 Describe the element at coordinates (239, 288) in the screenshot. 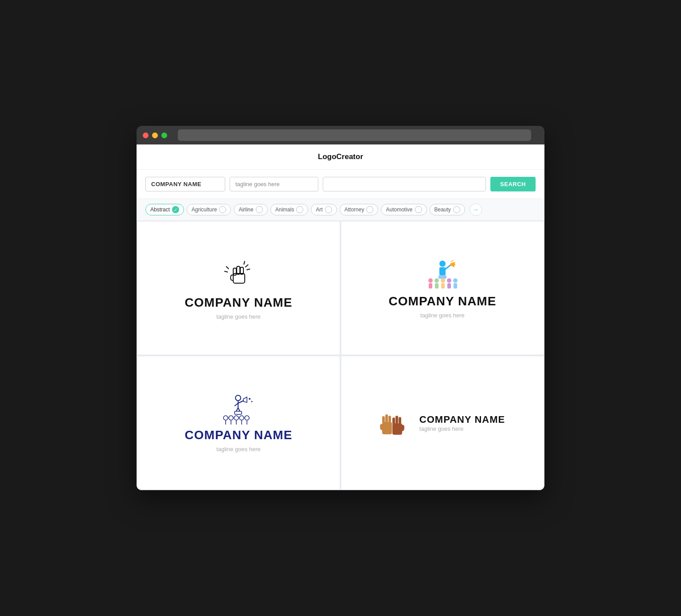

I see `logo-content-1: COMPANY NAME tagline goes here` at that location.